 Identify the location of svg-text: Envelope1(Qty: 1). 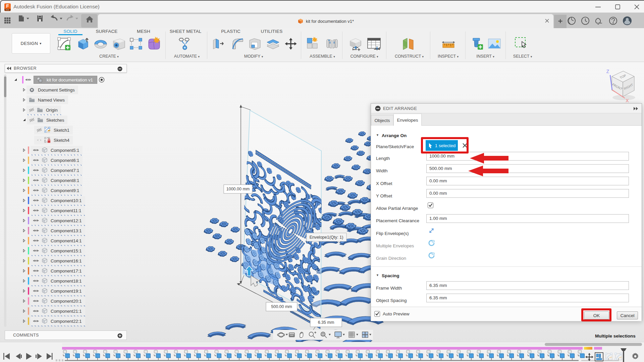
(327, 237).